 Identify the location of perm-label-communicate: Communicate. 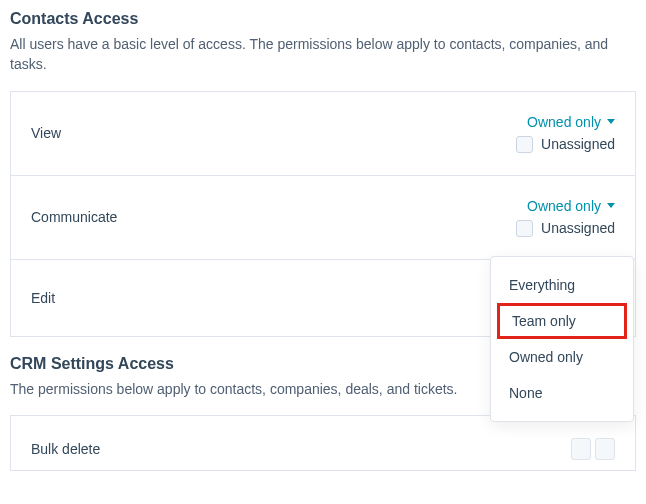
(74, 217).